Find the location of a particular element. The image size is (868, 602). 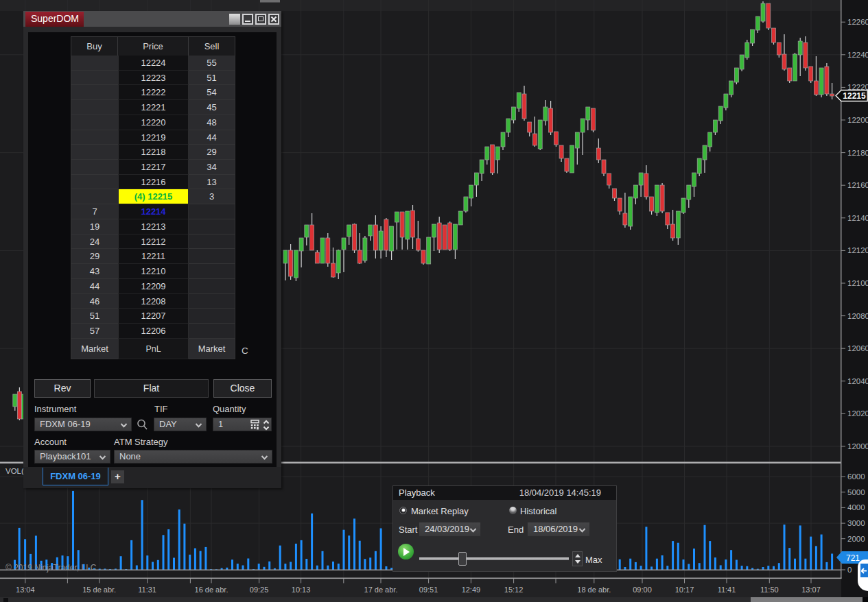

svg-text: 13:07 is located at coordinates (811, 590).